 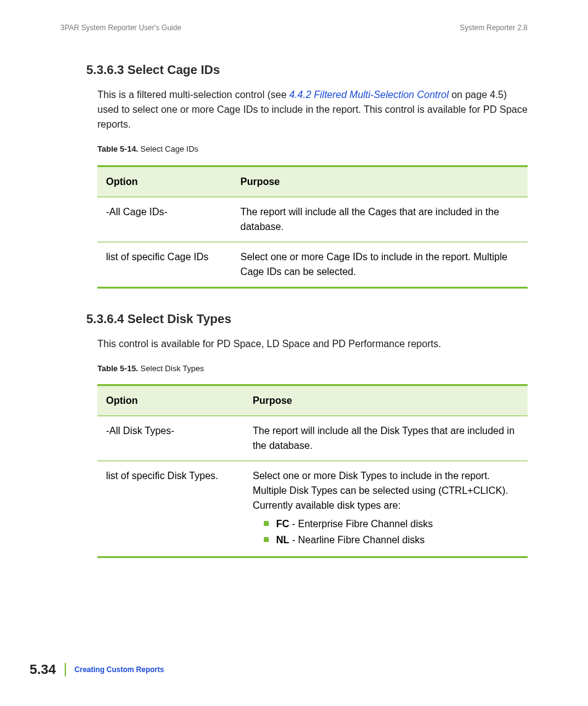 I want to click on chapter-title: Creating Custom Reports, so click(x=115, y=670).